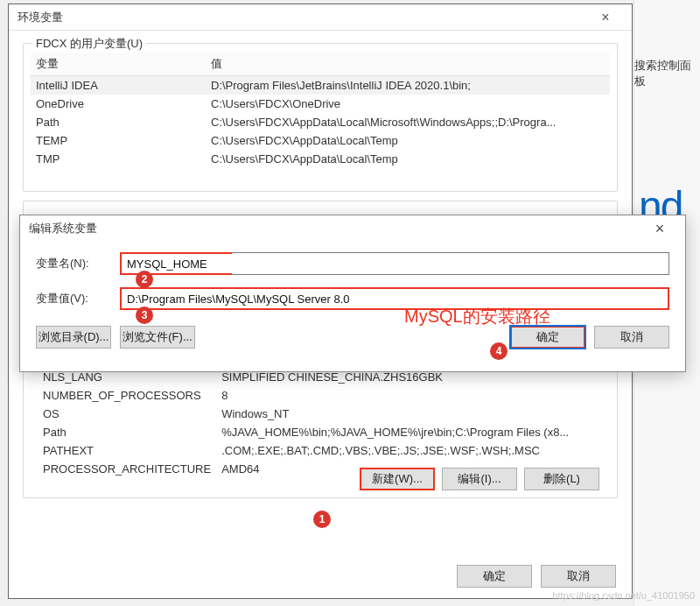 This screenshot has width=700, height=606. Describe the element at coordinates (623, 595) in the screenshot. I see `watermark: https://blog.csdn.net/u_41001950` at that location.